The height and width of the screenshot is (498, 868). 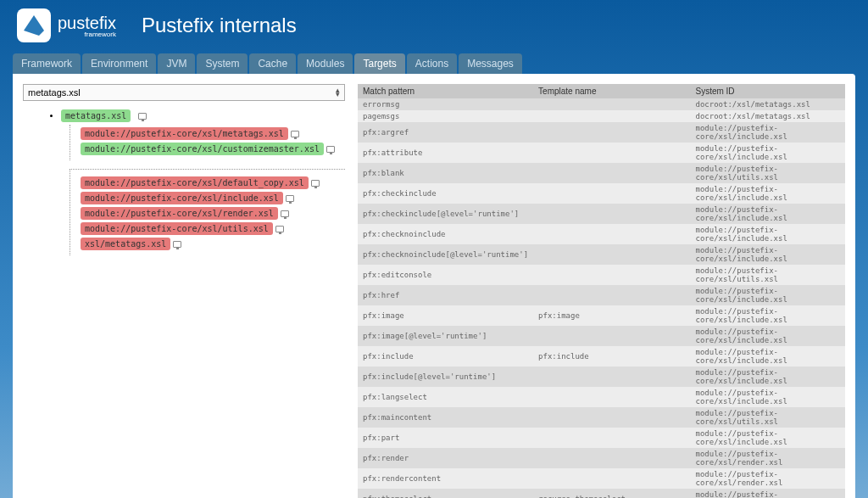 I want to click on tree-node: module://pustefix-core/xsl/metatags.xsl, so click(x=185, y=134).